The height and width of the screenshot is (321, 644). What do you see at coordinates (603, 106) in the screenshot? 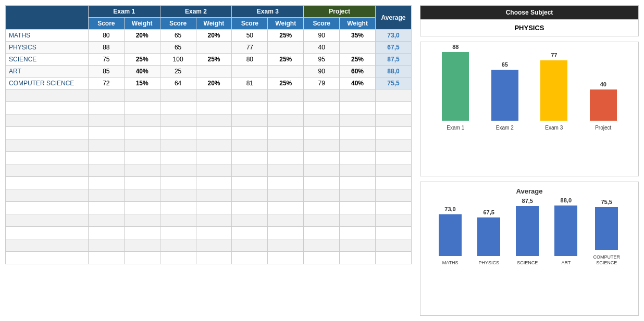
I see `bar-group: 40Project` at bounding box center [603, 106].